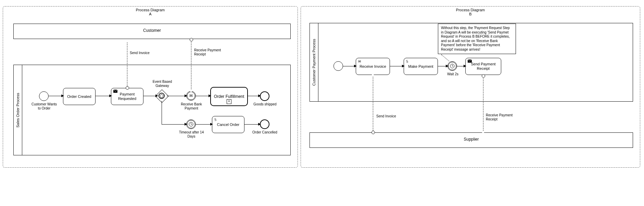 The height and width of the screenshot is (206, 644). What do you see at coordinates (150, 12) in the screenshot?
I see `group-a-title: Process Diagram A` at bounding box center [150, 12].